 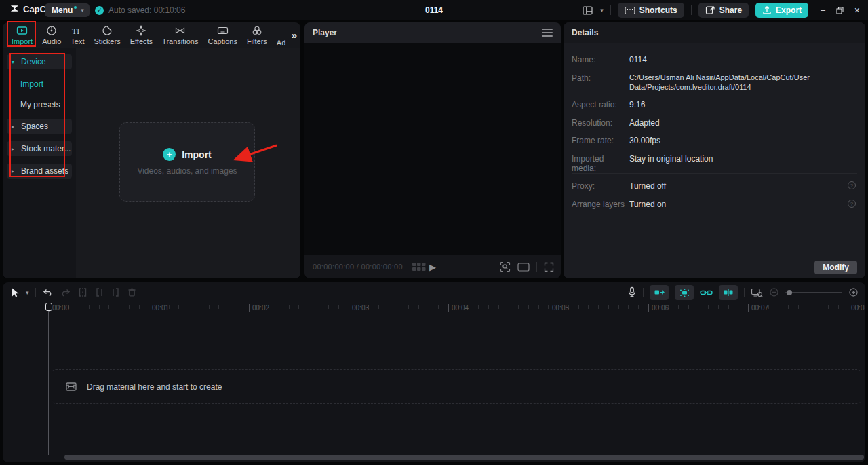 What do you see at coordinates (39, 84) in the screenshot?
I see `sidebar-item-import: Import` at bounding box center [39, 84].